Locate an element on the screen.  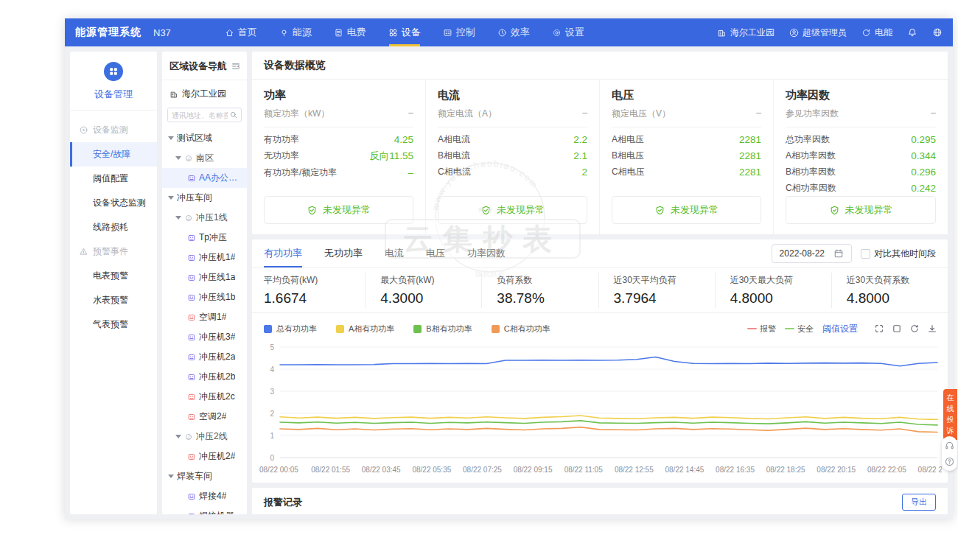
nav-item-首页: 首页 is located at coordinates (241, 32).